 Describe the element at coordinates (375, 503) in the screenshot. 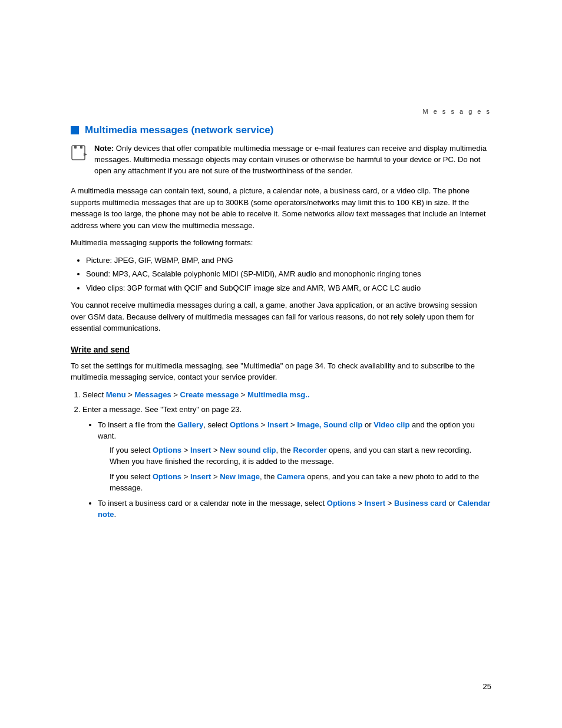

I see `insert-link-4: Insert` at that location.